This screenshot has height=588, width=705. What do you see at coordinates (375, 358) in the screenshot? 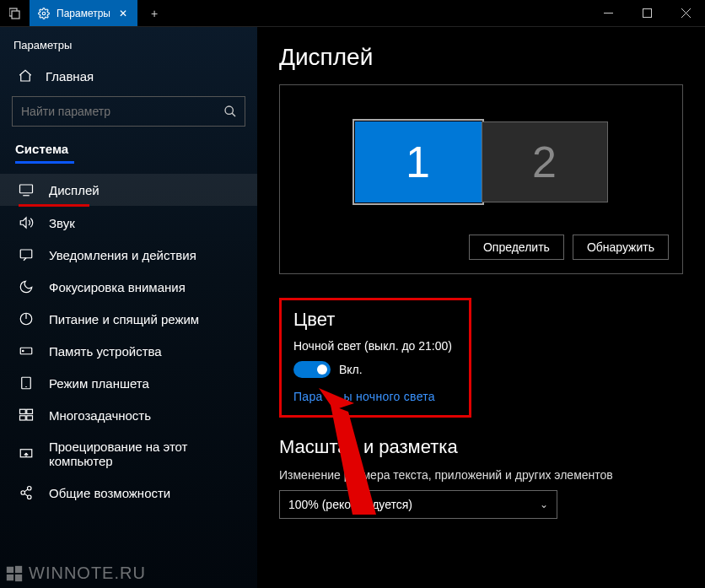
I see `color-highlight-box: Цвет Ночной свет (выкл. до 21:00) Вкл. П…` at bounding box center [375, 358].